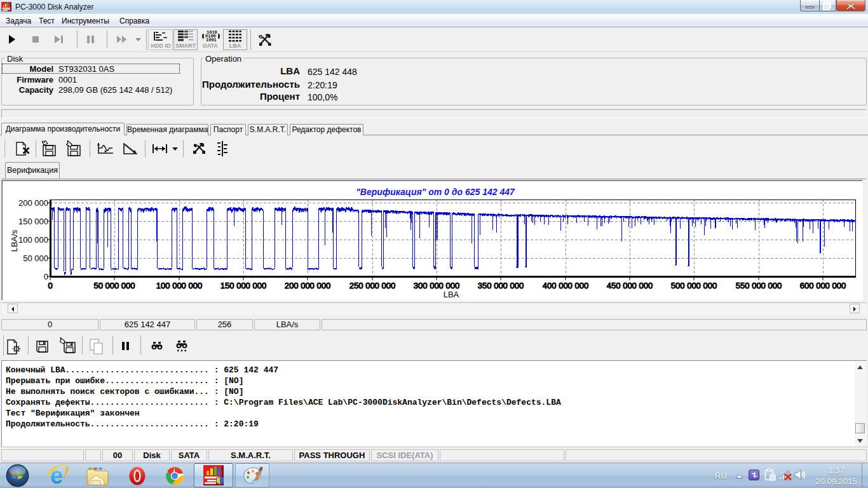 The height and width of the screenshot is (488, 868). I want to click on svg-text: 250 000 000, so click(372, 286).